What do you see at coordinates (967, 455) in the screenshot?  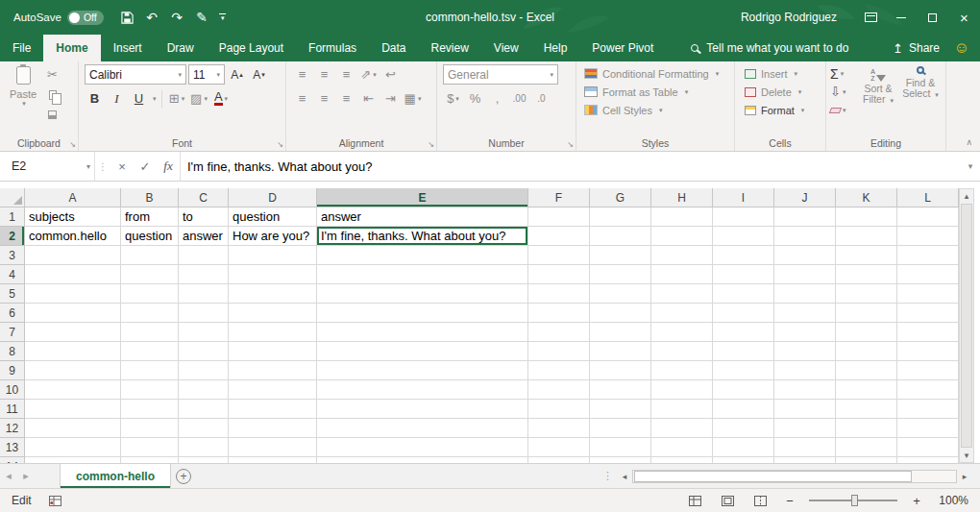 I see `scroll-down-button: ▾` at bounding box center [967, 455].